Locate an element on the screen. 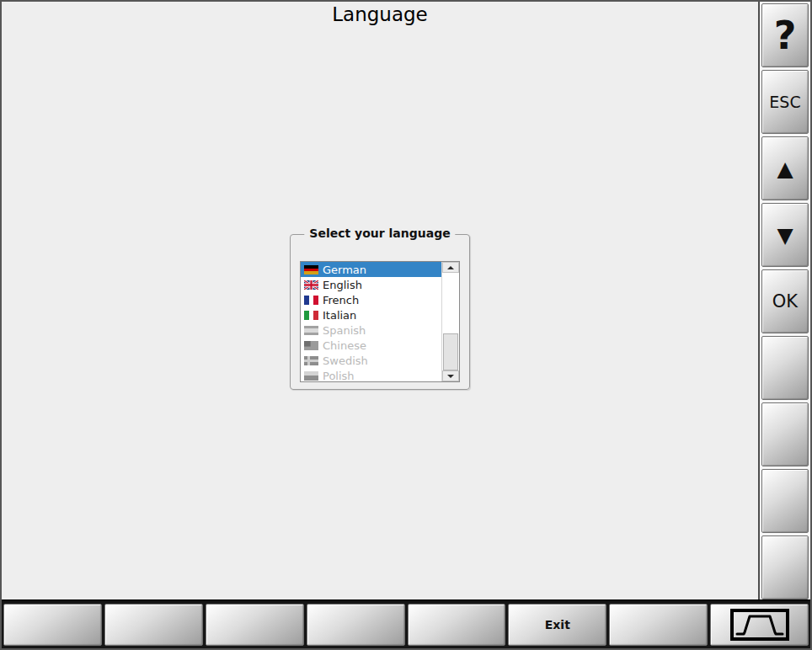  exit-button: Exit is located at coordinates (558, 625).